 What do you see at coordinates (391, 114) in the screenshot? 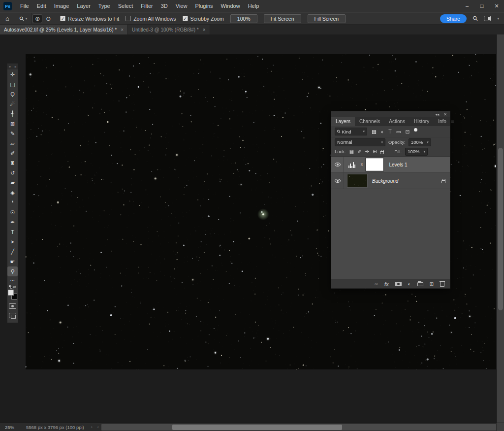
I see `panel-title-bar: ◂◂ ✕` at bounding box center [391, 114].